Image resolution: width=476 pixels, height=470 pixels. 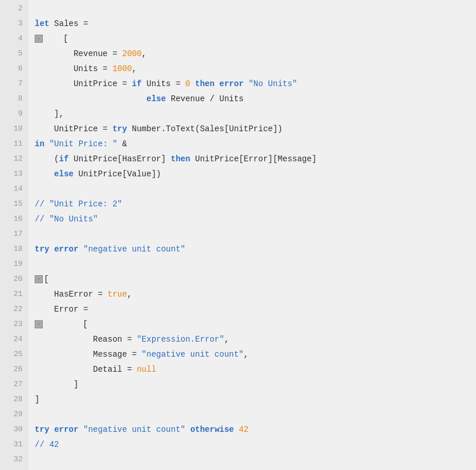 What do you see at coordinates (122, 69) in the screenshot?
I see `token-val-orange: 1000` at bounding box center [122, 69].